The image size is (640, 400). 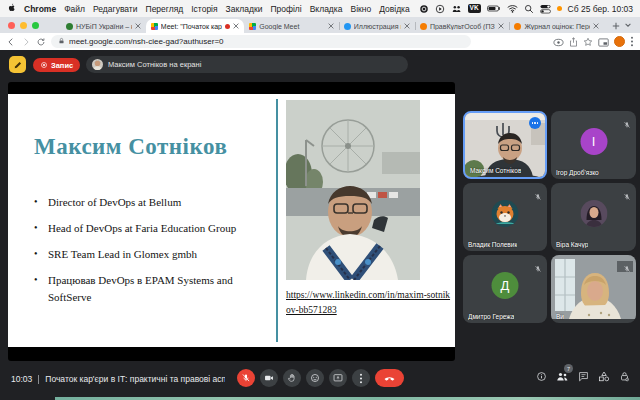 I want to click on profile-avatar, so click(x=620, y=42).